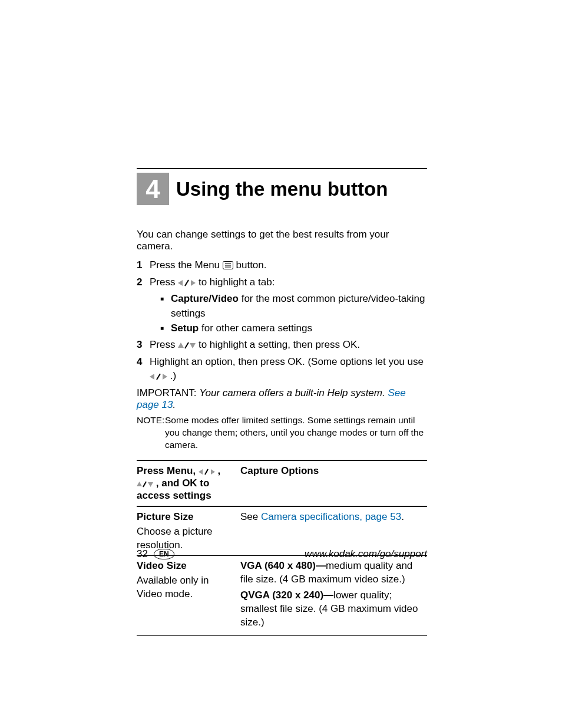  Describe the element at coordinates (282, 305) in the screenshot. I see `step-2: Press to highlight a tab: Capture/Video …` at that location.